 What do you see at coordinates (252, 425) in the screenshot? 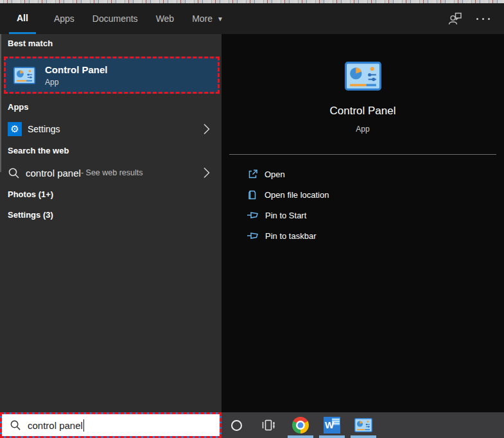
I see `taskbar: control panel W` at bounding box center [252, 425].